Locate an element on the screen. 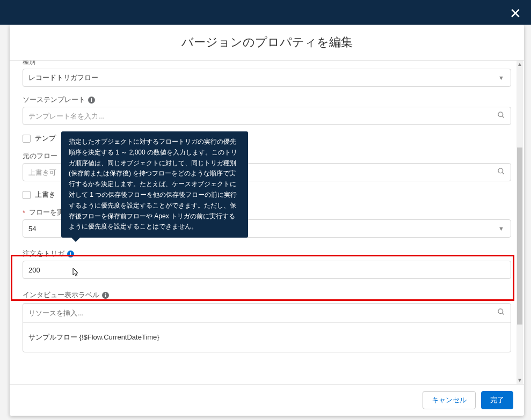  scrollbar-track: ▲ ▼ is located at coordinates (520, 222).